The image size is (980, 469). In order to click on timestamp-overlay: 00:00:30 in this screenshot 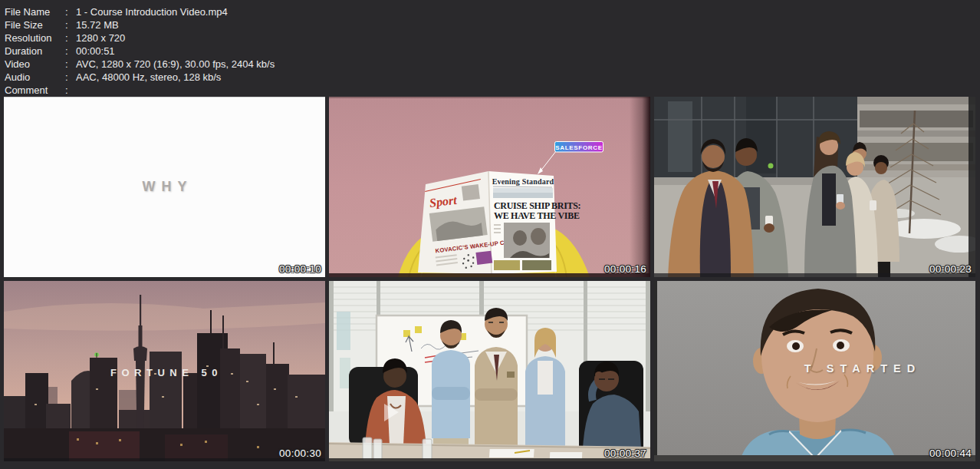, I will do `click(301, 453)`.